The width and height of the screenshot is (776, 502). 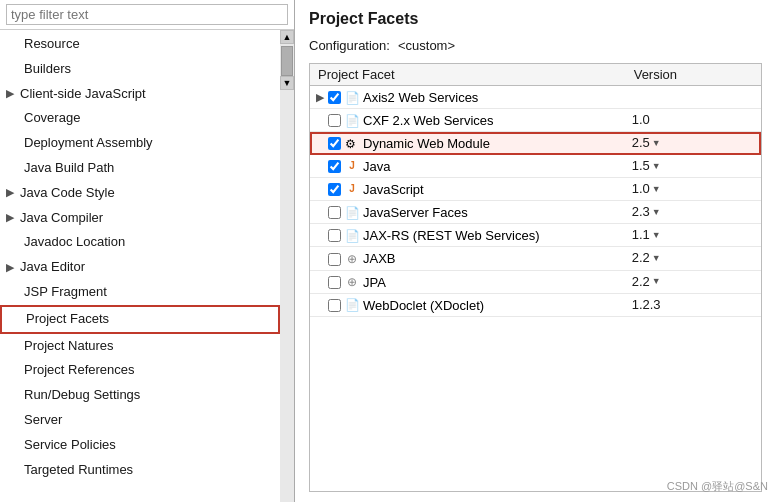 I want to click on scroll-up-button: ▲, so click(x=287, y=37).